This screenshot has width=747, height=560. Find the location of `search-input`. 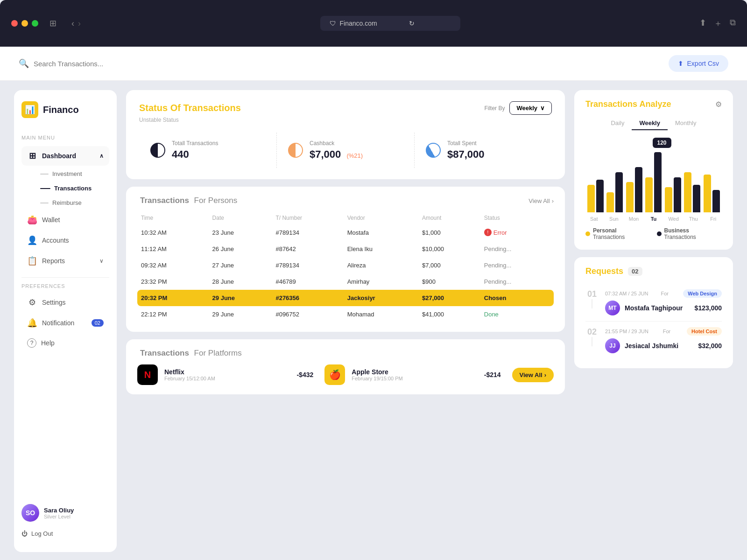

search-input is located at coordinates (104, 63).